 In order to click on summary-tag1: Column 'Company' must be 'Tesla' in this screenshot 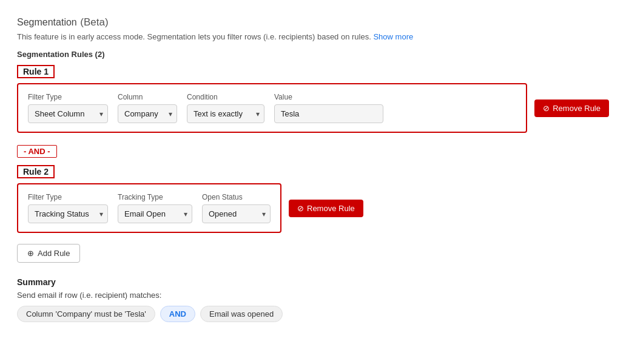, I will do `click(86, 314)`.